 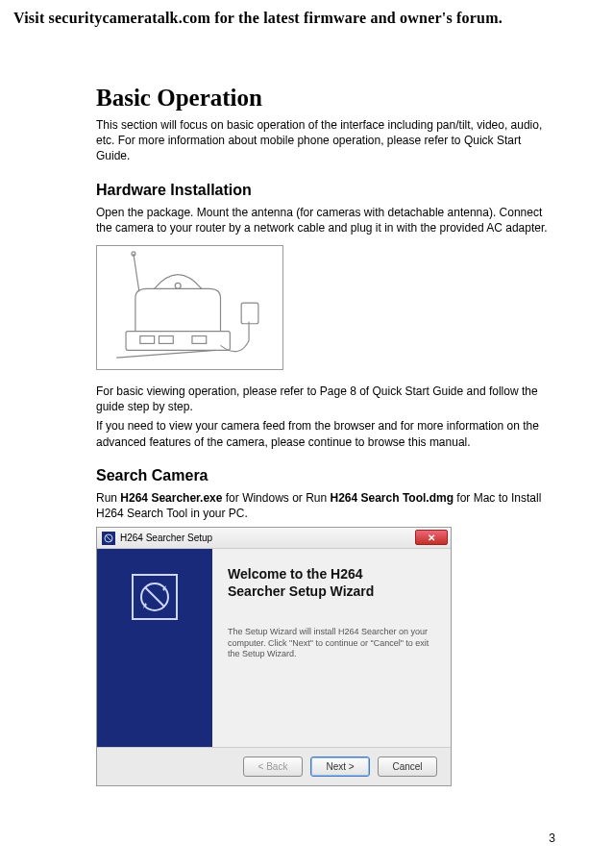 What do you see at coordinates (109, 538) in the screenshot?
I see `wizard-app-icon` at bounding box center [109, 538].